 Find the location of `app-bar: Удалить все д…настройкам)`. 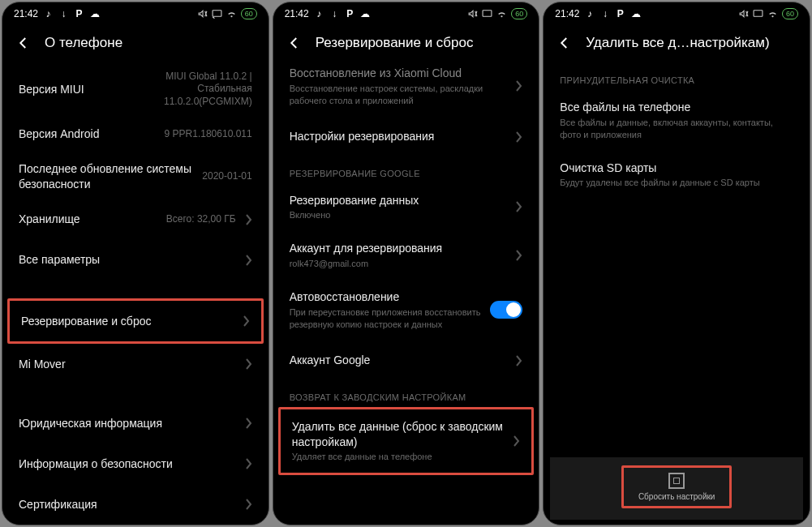

app-bar: Удалить все д…настройкам) is located at coordinates (677, 45).